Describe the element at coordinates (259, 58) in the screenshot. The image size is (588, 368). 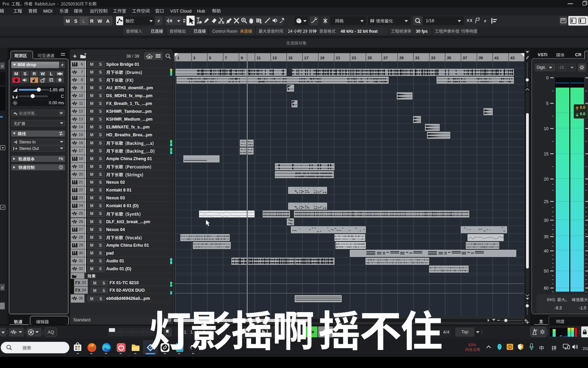
I see `svg-text: 11` at that location.